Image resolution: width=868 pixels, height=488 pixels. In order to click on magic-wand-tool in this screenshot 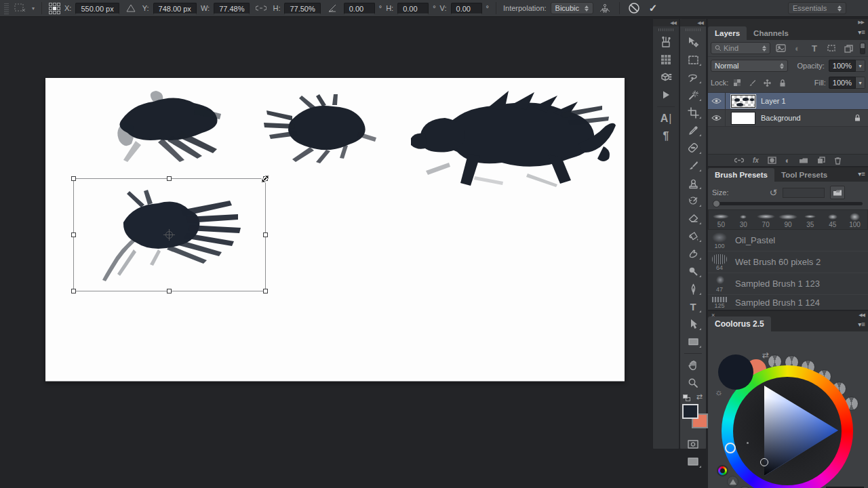, I will do `click(693, 95)`.